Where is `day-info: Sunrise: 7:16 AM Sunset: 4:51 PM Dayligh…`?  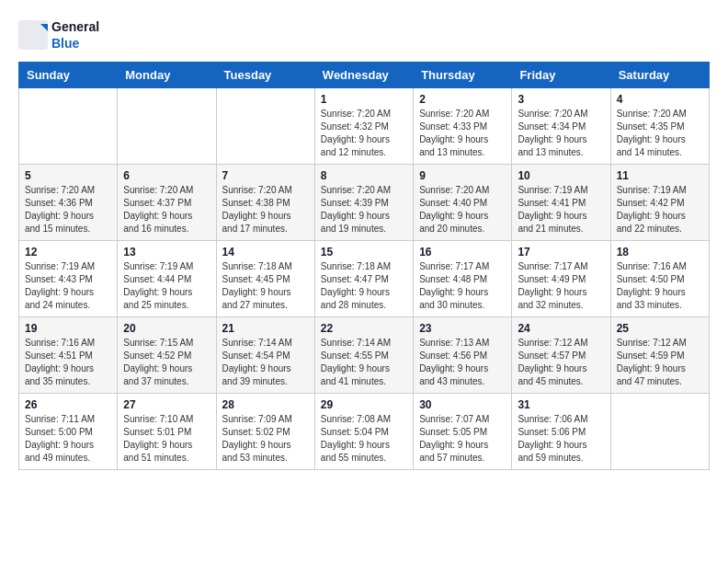
day-info: Sunrise: 7:16 AM Sunset: 4:51 PM Dayligh… is located at coordinates (68, 362).